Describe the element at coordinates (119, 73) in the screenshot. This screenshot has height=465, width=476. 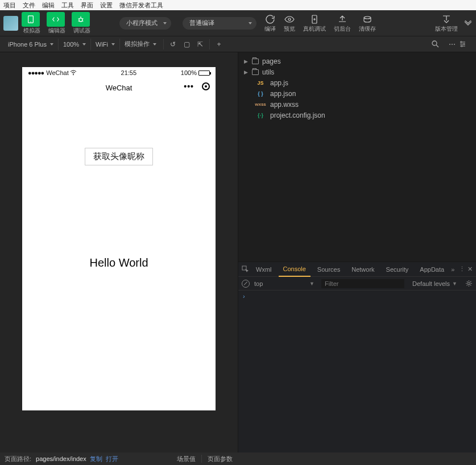
I see `phone-status-bar: ●●●●● WeChat 21:55 100%` at that location.